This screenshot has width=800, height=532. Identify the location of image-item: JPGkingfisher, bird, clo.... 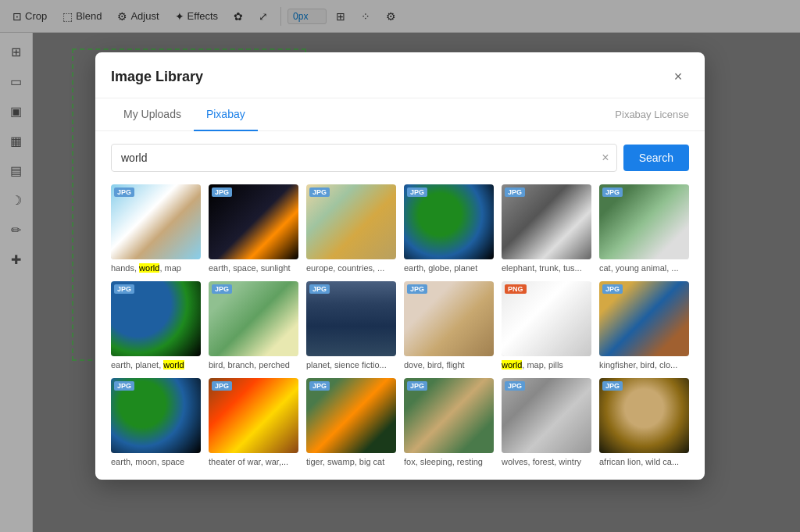
(644, 326).